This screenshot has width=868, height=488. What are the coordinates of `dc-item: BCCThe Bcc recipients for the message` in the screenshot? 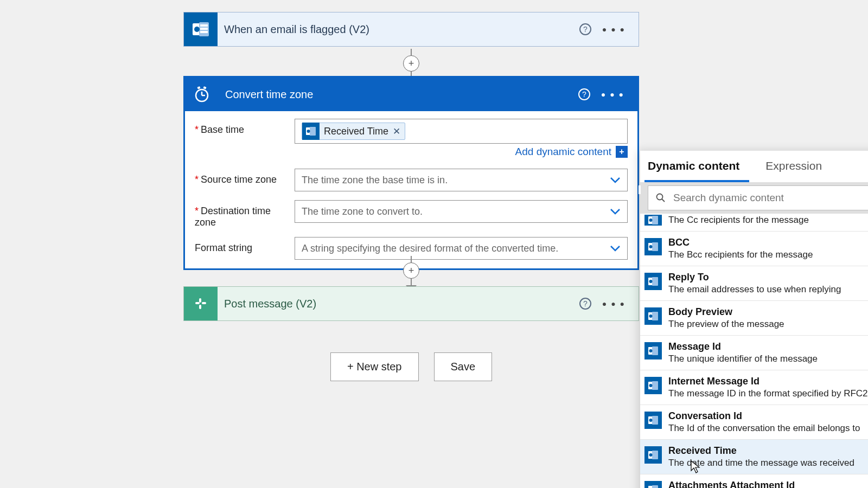 It's located at (754, 249).